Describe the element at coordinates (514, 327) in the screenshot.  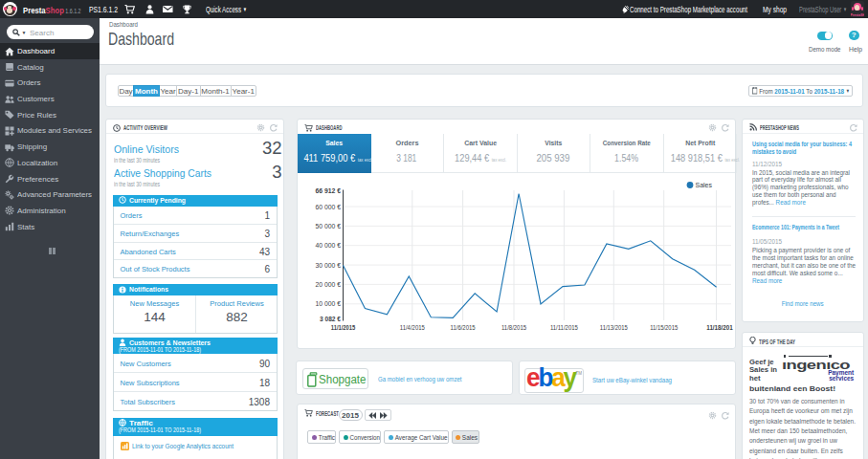
I see `svg-text: 11/8/2015` at that location.